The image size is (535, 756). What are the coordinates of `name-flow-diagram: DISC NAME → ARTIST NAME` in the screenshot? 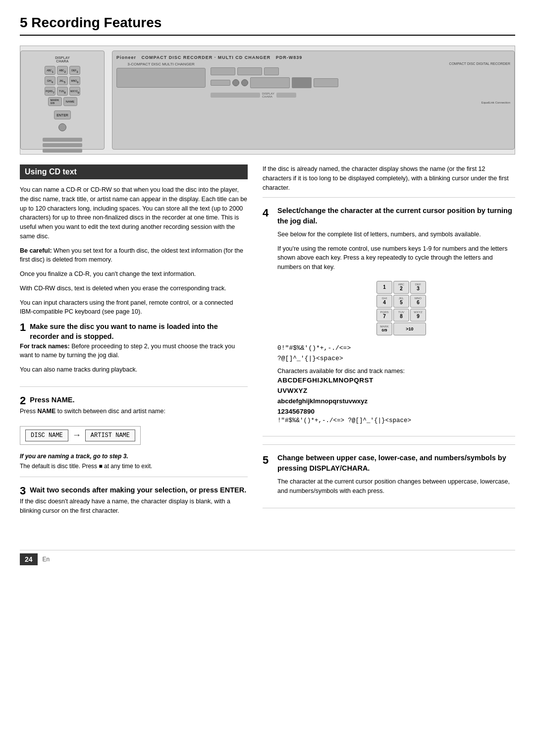 It's located at (80, 435).